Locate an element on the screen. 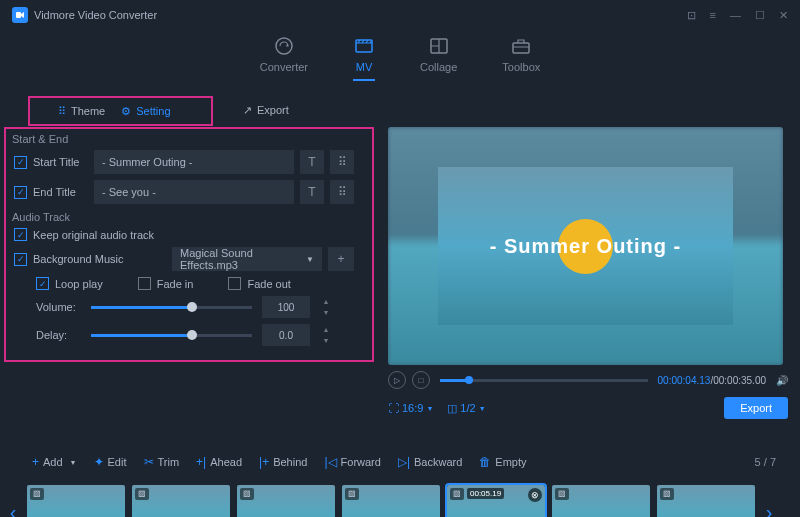 This screenshot has height=517, width=800. end-title-checkbox: ✓ is located at coordinates (20, 192).